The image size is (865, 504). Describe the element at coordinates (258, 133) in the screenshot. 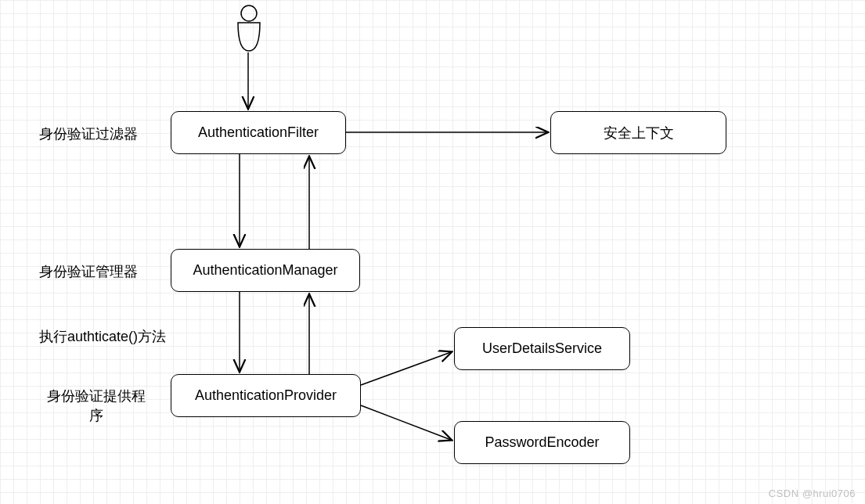

I see `auth-filter-node: AuthenticationFilter` at that location.